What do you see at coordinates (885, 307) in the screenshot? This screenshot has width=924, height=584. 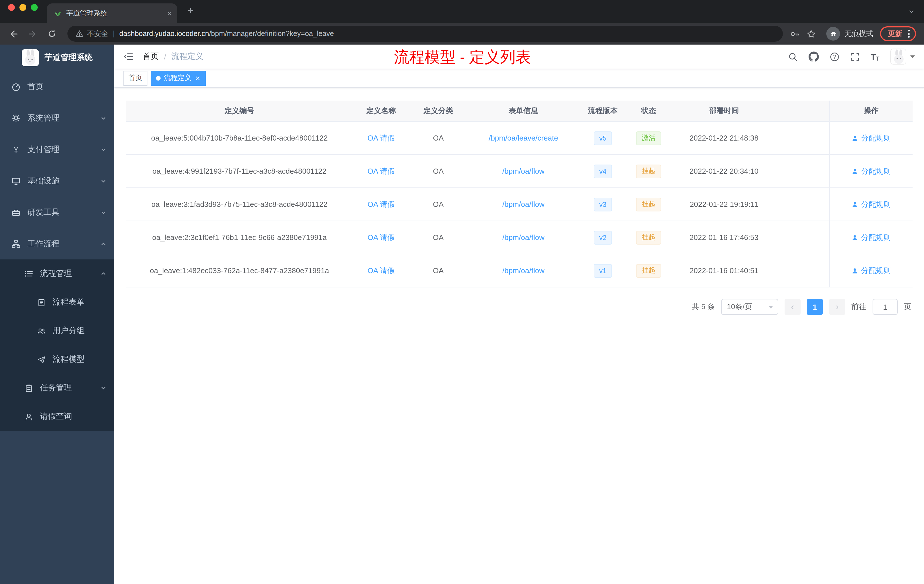 I see `goto-page-input` at bounding box center [885, 307].